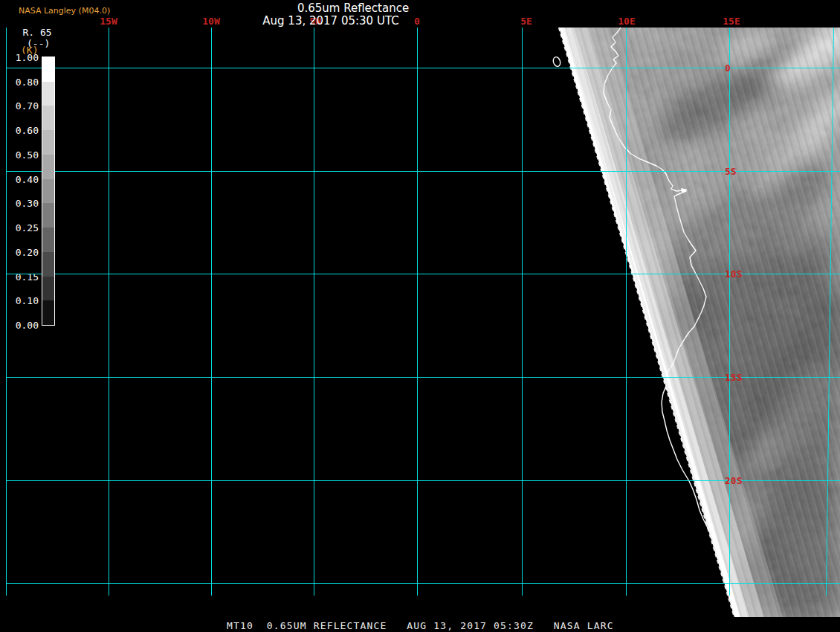 Image resolution: width=840 pixels, height=632 pixels. Describe the element at coordinates (37, 33) in the screenshot. I see `colorbar-title: R. 65` at that location.